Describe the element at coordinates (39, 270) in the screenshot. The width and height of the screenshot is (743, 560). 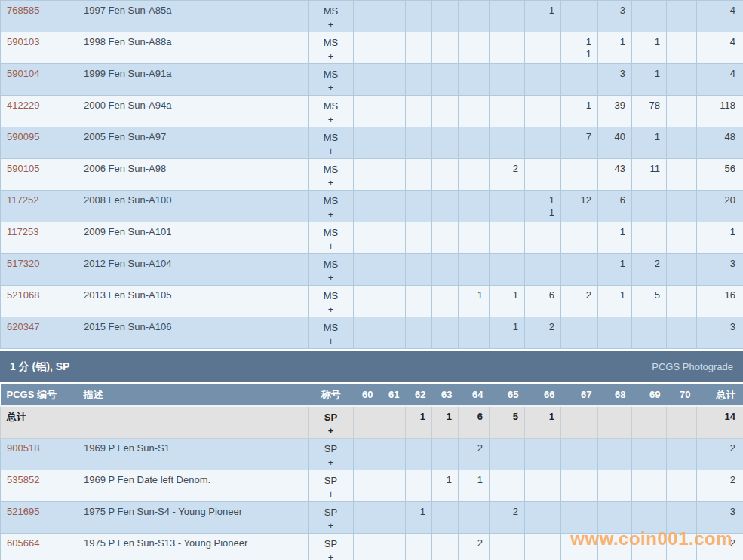
I see `pcgs-number-link: 517320` at that location.